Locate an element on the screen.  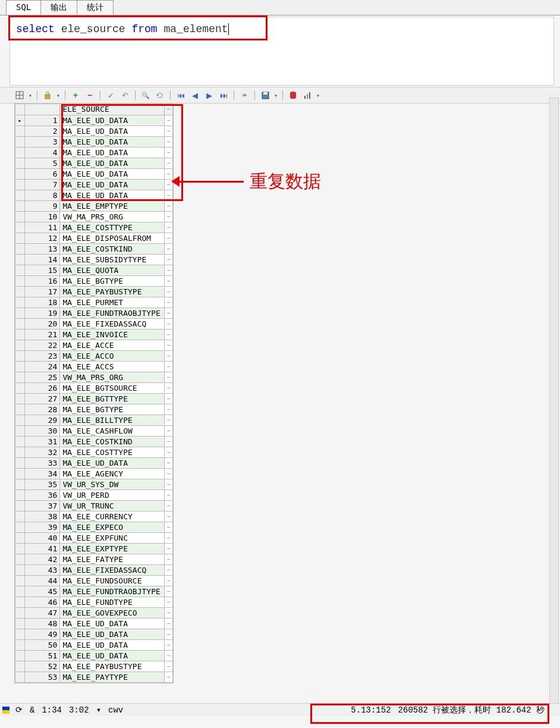
cell-ele-source: MA_ELE_FUNDSOURCE is located at coordinates (112, 580).